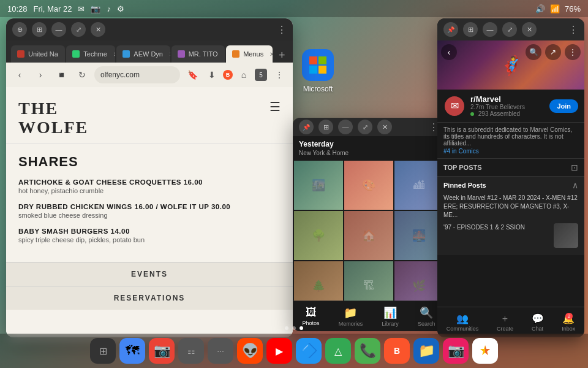  Describe the element at coordinates (318, 89) in the screenshot. I see `microsoft-icon-label: Microsoft` at that location.